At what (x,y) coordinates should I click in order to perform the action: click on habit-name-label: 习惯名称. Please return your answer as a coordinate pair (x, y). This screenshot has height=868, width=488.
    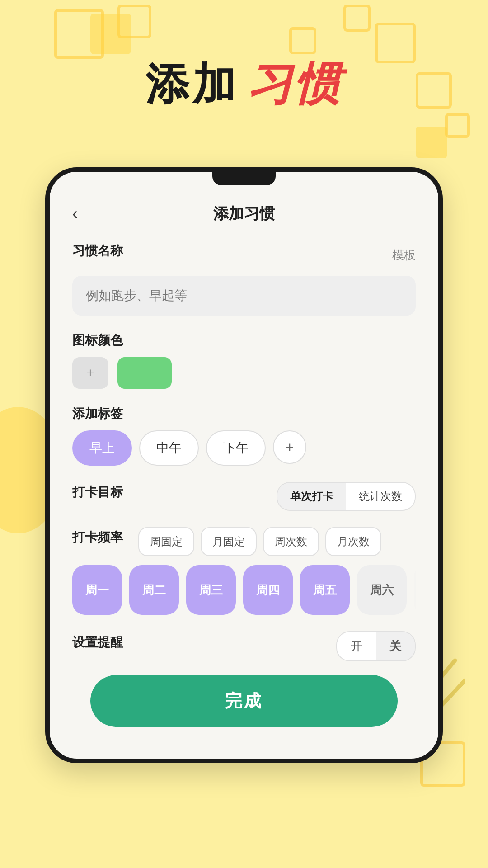
    Looking at the image, I should click on (98, 251).